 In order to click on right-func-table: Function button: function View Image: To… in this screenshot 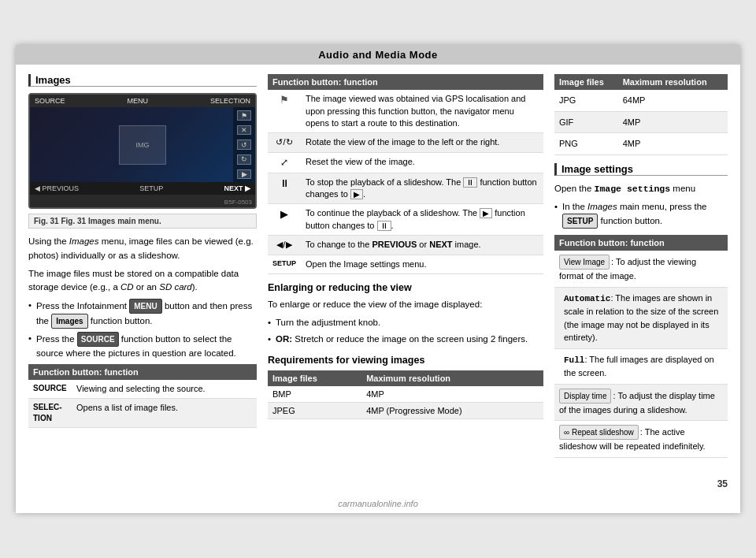, I will do `click(641, 347)`.